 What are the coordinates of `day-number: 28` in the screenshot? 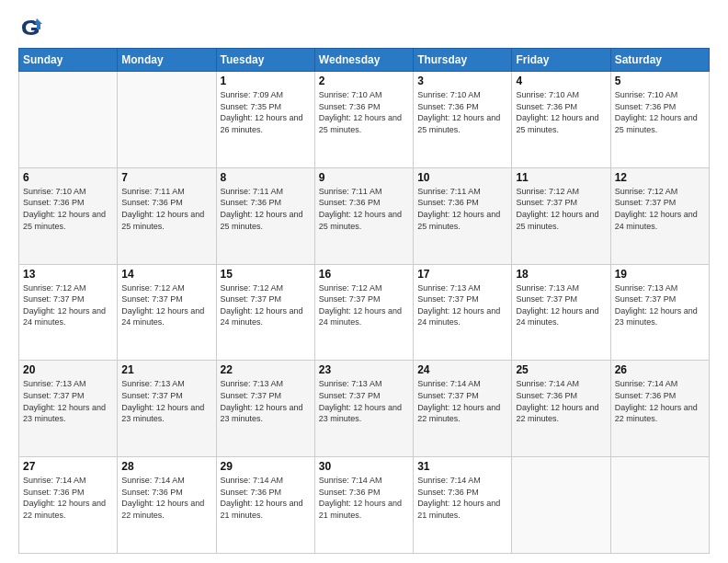 It's located at (166, 466).